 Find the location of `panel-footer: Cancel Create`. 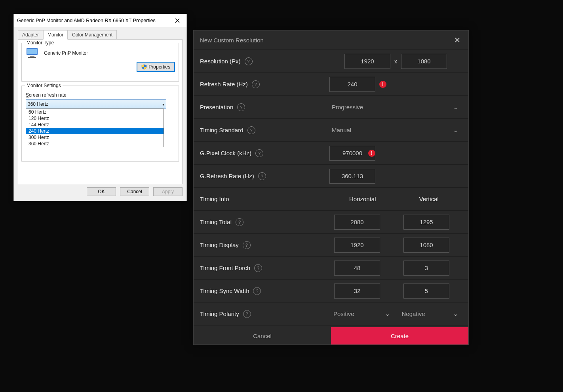

panel-footer: Cancel Create is located at coordinates (331, 336).